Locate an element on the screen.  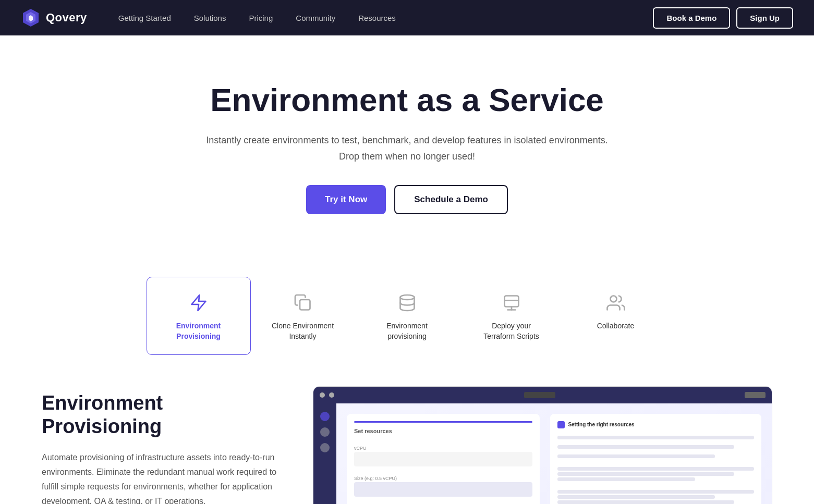
layers-icon is located at coordinates (512, 303).